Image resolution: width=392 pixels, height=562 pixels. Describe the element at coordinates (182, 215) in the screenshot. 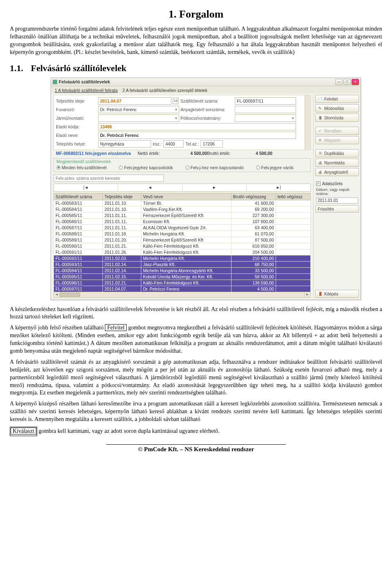

I see `table-row: FL-000585/112011.01.11.Fémszerkezet Épít…` at that location.